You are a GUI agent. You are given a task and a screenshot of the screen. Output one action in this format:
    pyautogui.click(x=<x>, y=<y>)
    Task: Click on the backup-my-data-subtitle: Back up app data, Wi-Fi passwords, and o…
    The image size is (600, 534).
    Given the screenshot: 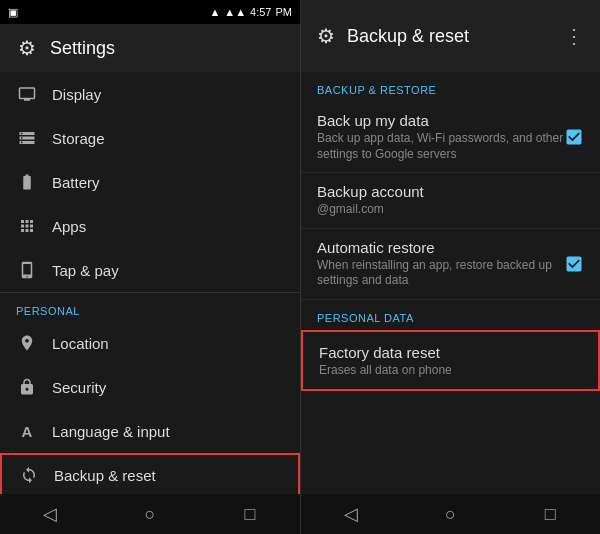 What is the action you would take?
    pyautogui.click(x=440, y=146)
    